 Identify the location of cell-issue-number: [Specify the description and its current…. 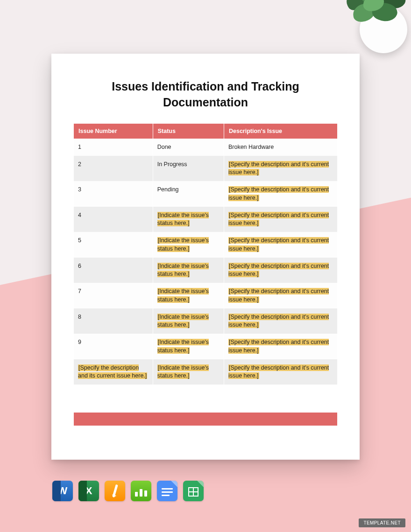
(113, 372).